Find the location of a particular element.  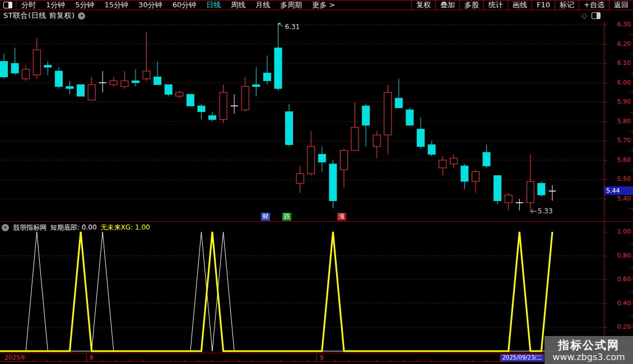

watermark-title: 指标公式网 is located at coordinates (589, 345).